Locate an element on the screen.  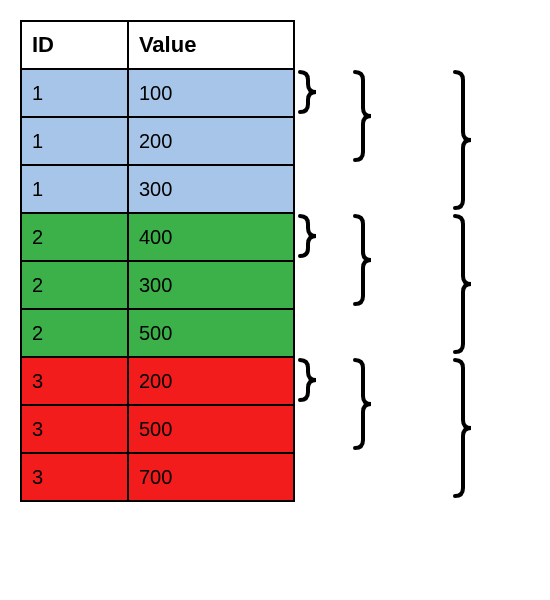
header-row: ID Value is located at coordinates (158, 45).